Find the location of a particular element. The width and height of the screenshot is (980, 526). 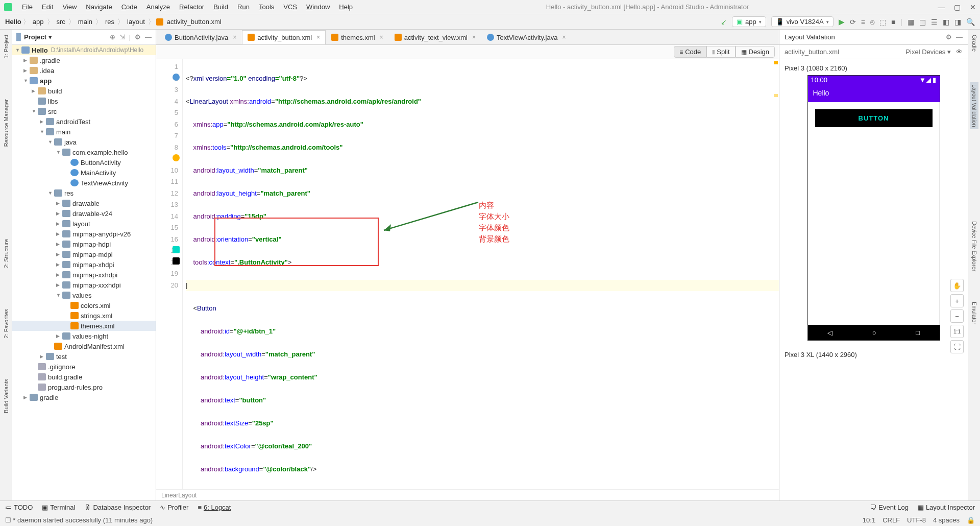

tree-row: ▶mipmap-mdpi is located at coordinates (84, 254).